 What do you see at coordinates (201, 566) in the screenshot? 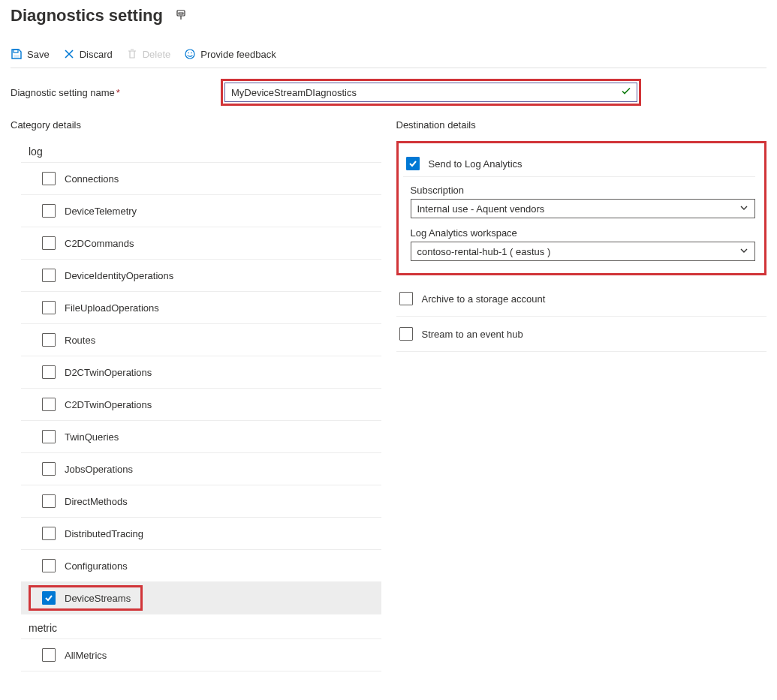
I see `log-item-row: Configurations` at bounding box center [201, 566].